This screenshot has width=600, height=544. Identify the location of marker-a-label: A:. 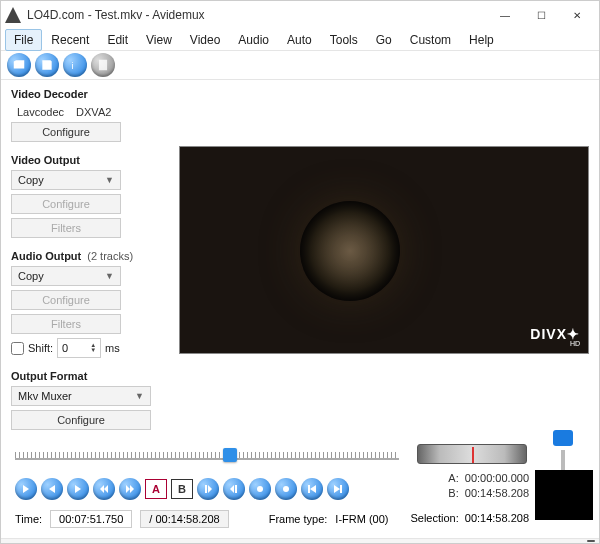
(434, 478).